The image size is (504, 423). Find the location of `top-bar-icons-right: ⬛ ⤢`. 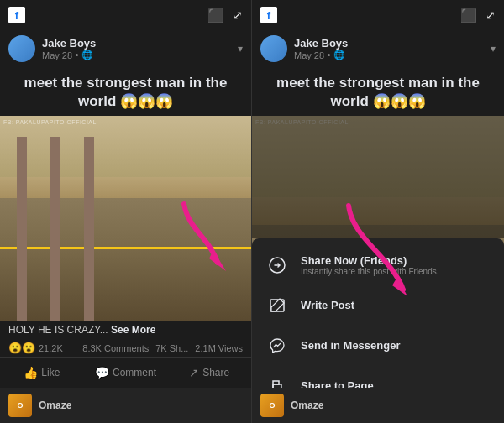

top-bar-icons-right: ⬛ ⤢ is located at coordinates (478, 15).